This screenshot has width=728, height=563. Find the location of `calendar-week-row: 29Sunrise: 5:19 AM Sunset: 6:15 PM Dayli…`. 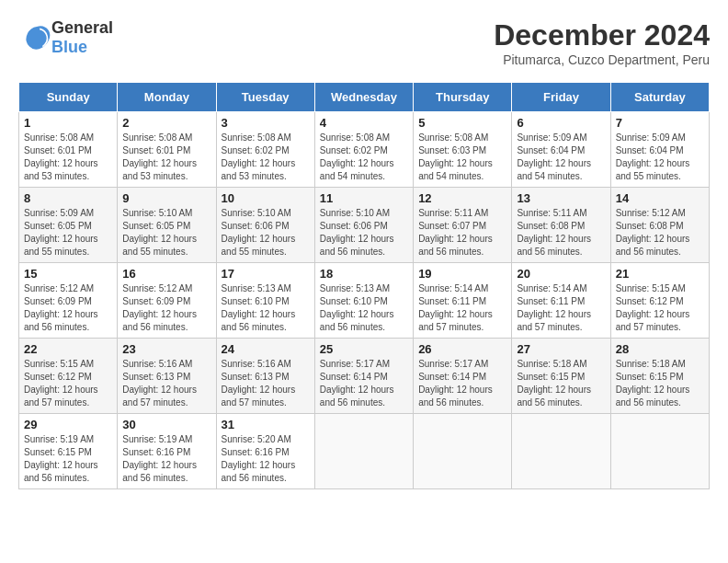

calendar-week-row: 29Sunrise: 5:19 AM Sunset: 6:15 PM Dayli… is located at coordinates (364, 452).